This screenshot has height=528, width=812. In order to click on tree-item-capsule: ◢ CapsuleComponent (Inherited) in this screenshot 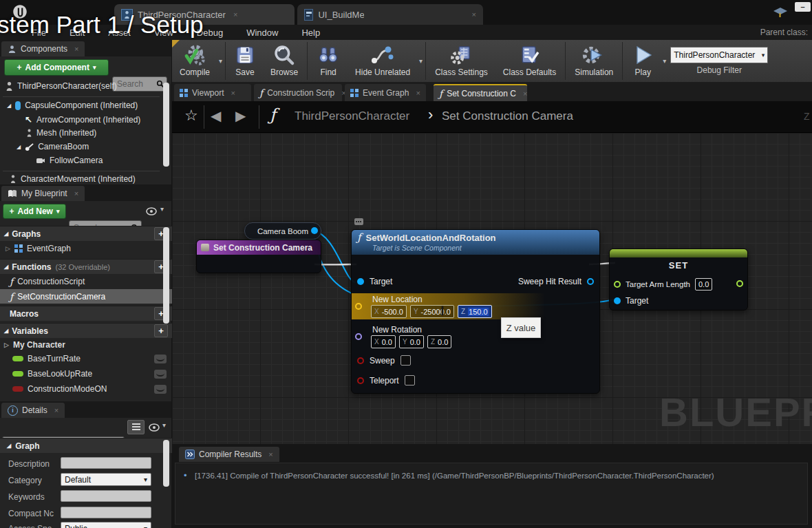, I will do `click(72, 105)`.